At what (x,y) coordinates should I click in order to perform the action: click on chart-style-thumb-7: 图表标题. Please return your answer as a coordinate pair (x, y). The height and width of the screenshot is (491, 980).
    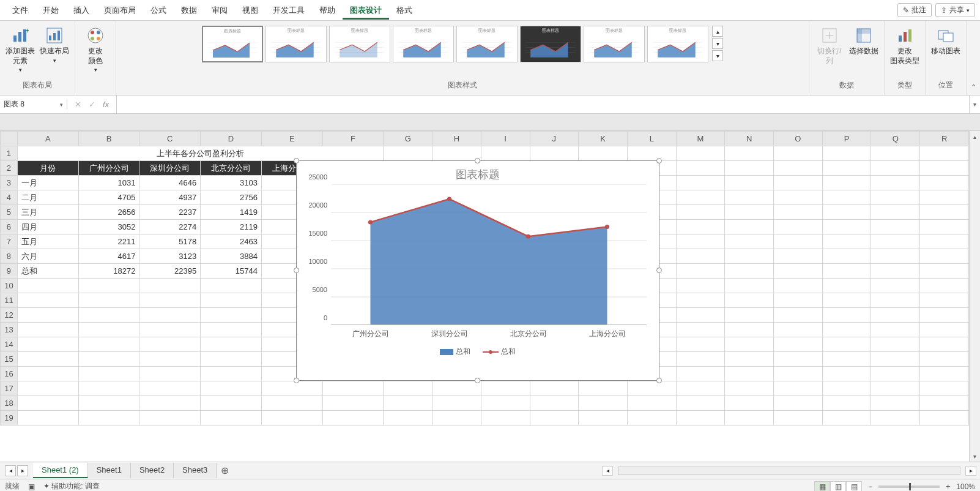
    Looking at the image, I should click on (614, 44).